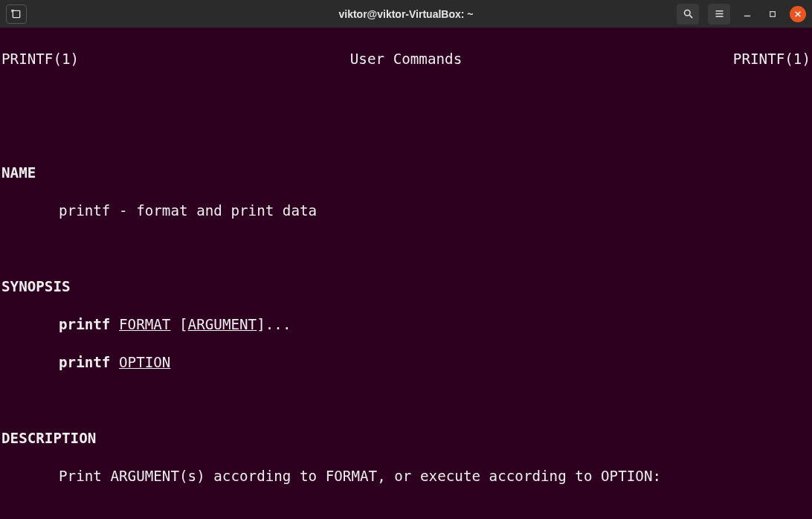 The width and height of the screenshot is (812, 519). Describe the element at coordinates (719, 14) in the screenshot. I see `hamburger-menu-icon` at that location.